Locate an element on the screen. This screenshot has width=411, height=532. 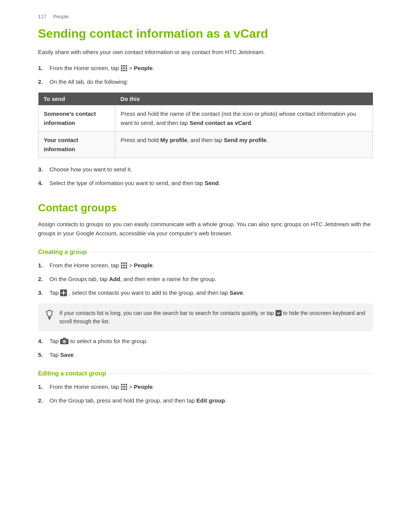
editing-a-contact-group-header: Editing a contact group is located at coordinates (206, 374).